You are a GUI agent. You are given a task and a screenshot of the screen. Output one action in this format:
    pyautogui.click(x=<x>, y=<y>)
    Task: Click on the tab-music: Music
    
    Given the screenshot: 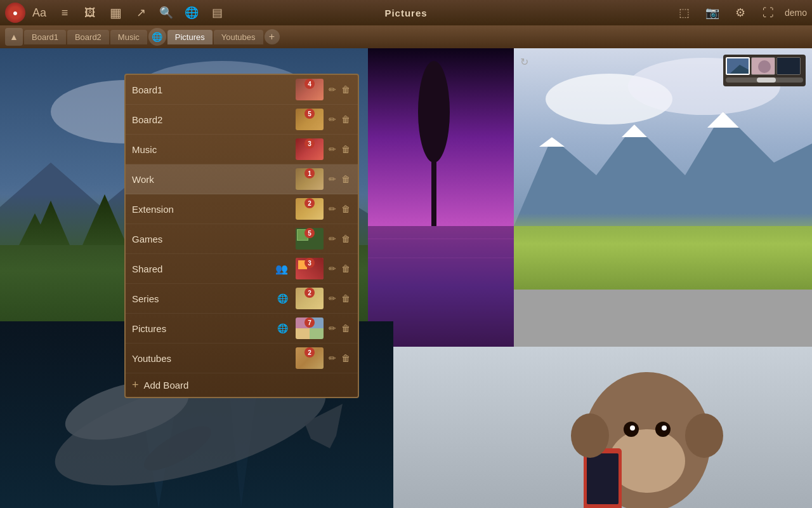 What is the action you would take?
    pyautogui.click(x=129, y=37)
    